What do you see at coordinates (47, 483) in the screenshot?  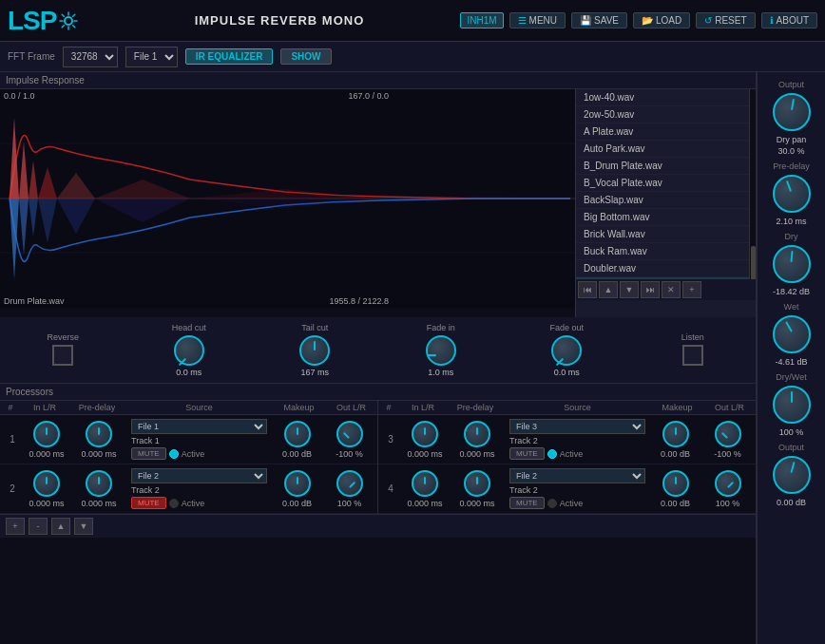 I see `proc-2-inlr-knob` at bounding box center [47, 483].